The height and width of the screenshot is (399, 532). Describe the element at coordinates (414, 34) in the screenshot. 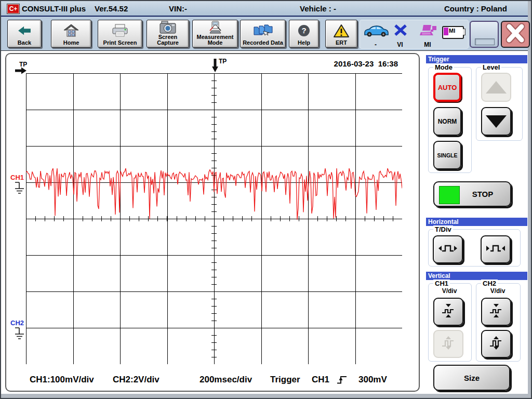

I see `connection-status-panel: - VI` at that location.